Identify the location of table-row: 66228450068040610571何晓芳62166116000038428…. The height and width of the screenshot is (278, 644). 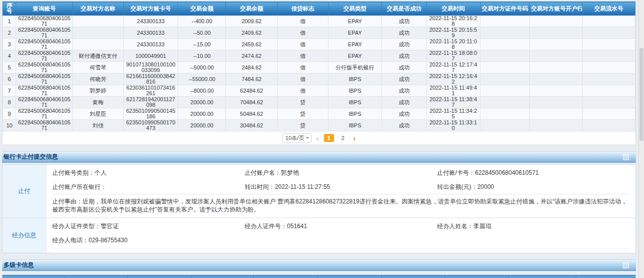
(319, 80).